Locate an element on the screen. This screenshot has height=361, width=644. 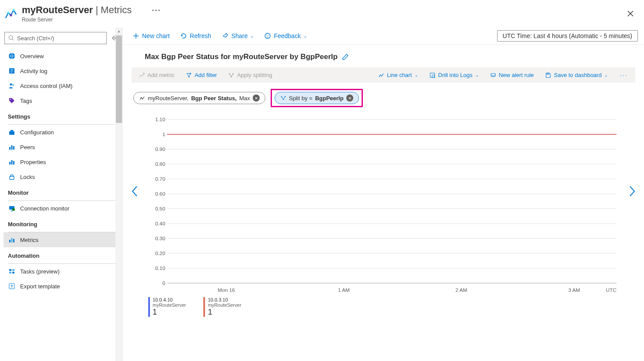
ytick: 0.80 is located at coordinates (160, 164).